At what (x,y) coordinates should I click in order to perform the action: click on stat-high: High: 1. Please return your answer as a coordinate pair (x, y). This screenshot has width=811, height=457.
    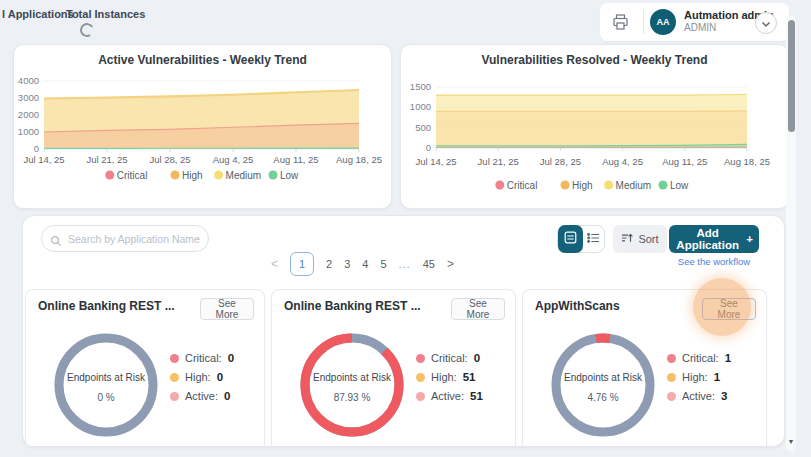
    Looking at the image, I should click on (699, 377).